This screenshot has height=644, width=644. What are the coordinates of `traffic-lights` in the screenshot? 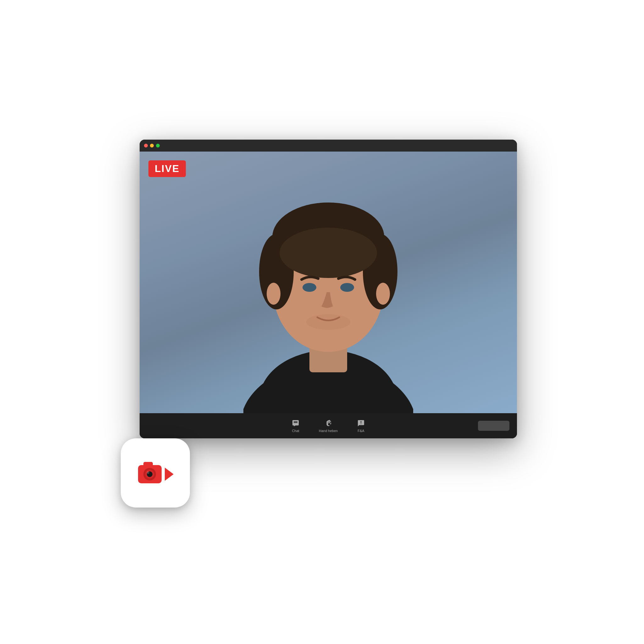 It's located at (152, 145).